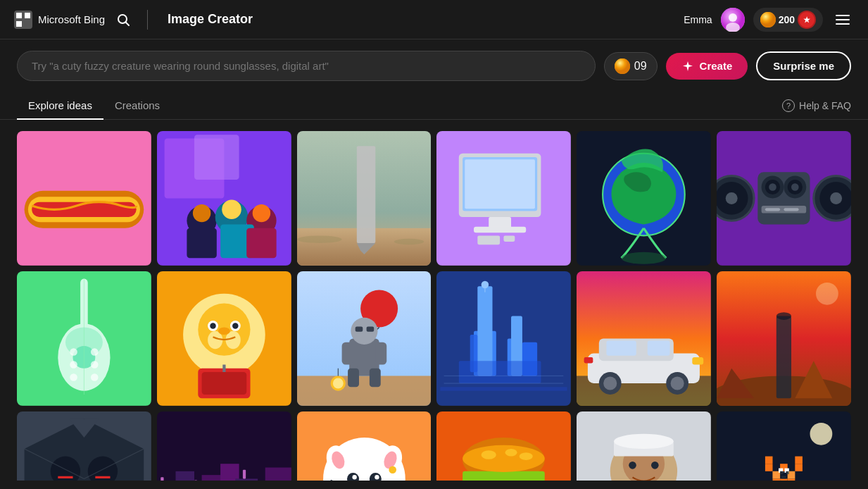  I want to click on gallery-item-earth, so click(643, 199).